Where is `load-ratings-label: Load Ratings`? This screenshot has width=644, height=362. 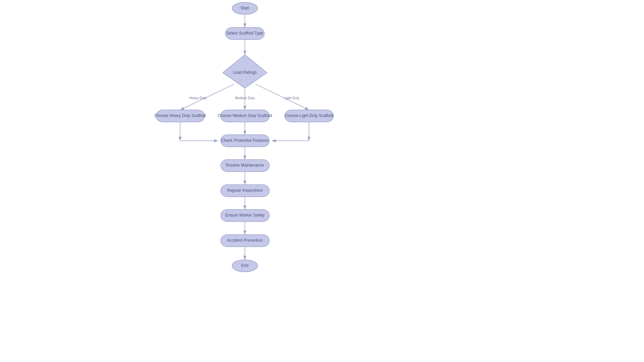
load-ratings-label: Load Ratings is located at coordinates (245, 72).